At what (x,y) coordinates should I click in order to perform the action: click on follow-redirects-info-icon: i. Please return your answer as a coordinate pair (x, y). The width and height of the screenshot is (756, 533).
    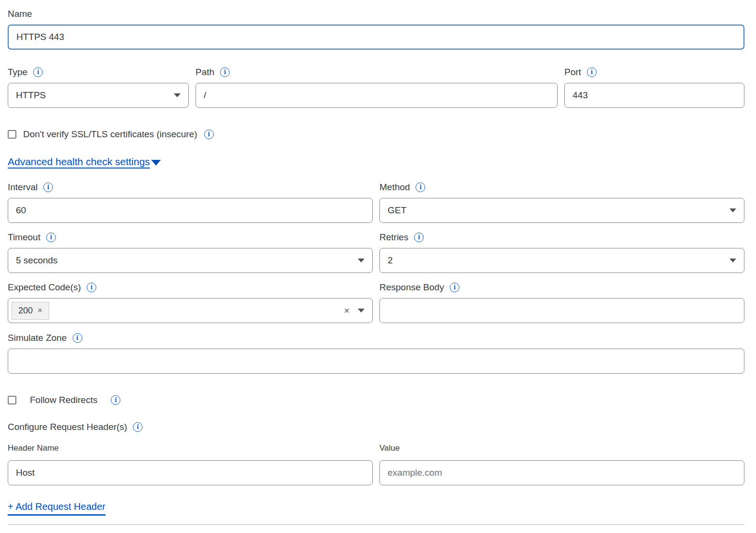
    Looking at the image, I should click on (116, 400).